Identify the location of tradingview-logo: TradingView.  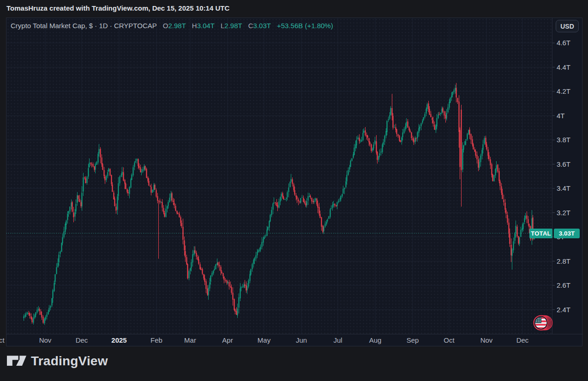
(57, 361).